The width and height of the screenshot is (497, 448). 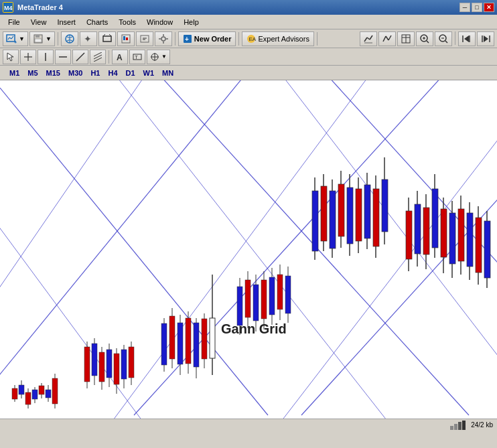 I want to click on period-sep-button, so click(x=387, y=39).